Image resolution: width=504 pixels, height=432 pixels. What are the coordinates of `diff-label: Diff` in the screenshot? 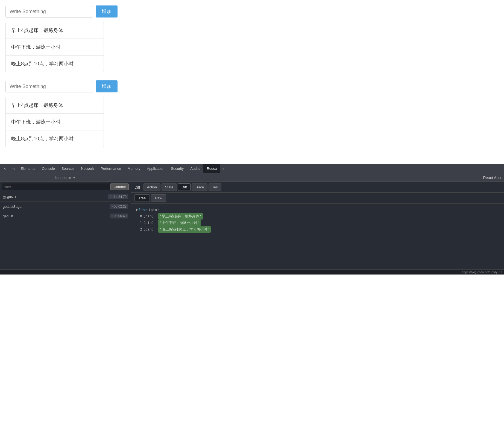 It's located at (137, 187).